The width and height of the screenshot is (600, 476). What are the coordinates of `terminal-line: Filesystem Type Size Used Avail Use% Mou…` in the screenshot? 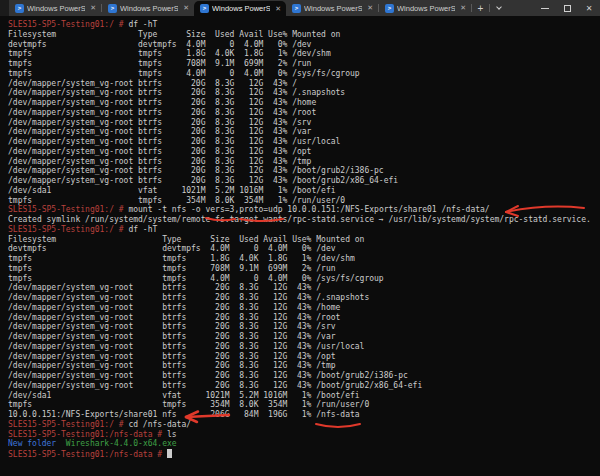 It's located at (304, 240).